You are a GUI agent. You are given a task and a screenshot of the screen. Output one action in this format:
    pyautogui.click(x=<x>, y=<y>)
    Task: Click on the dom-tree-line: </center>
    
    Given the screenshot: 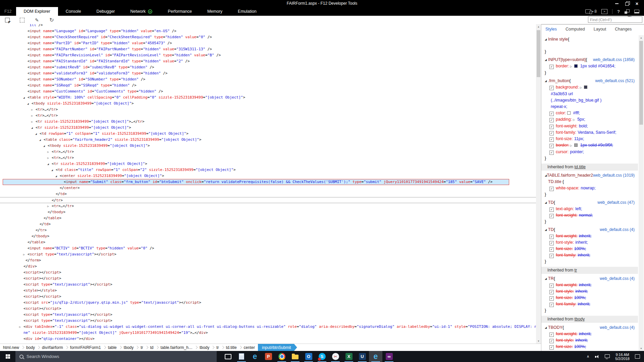 What is the action you would take?
    pyautogui.click(x=268, y=188)
    